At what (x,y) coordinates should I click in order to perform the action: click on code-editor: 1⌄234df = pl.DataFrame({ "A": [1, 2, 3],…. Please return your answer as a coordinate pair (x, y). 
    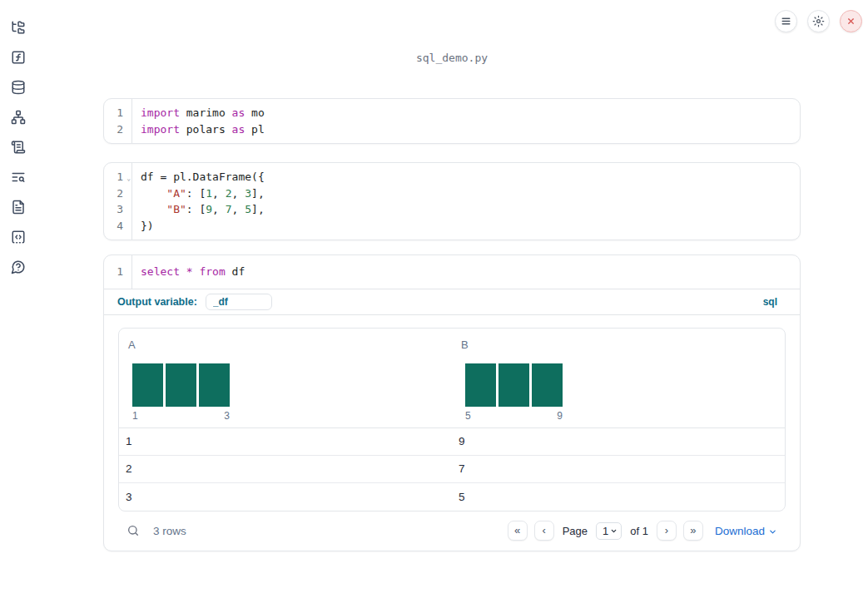
    Looking at the image, I should click on (452, 201).